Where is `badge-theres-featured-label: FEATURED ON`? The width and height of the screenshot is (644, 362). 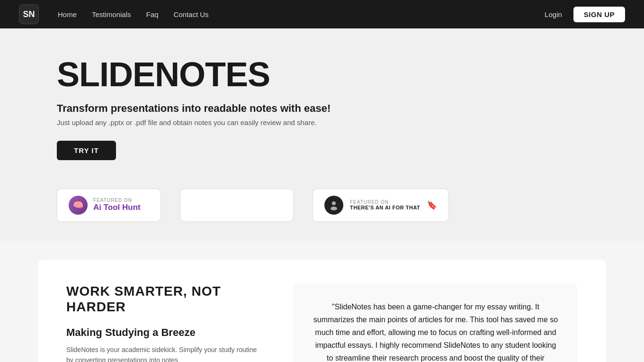 badge-theres-featured-label: FEATURED ON is located at coordinates (385, 202).